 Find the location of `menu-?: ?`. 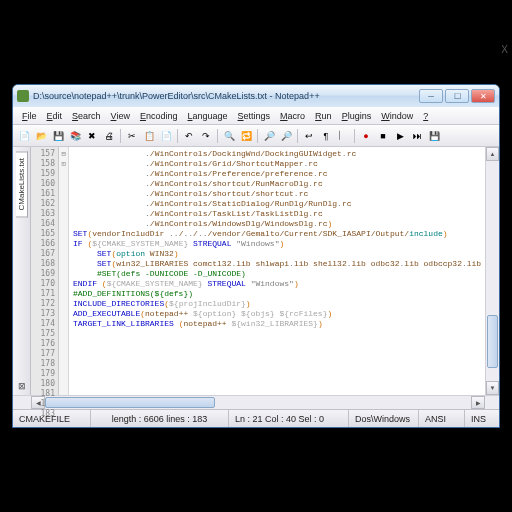

menu-?: ? is located at coordinates (426, 116).